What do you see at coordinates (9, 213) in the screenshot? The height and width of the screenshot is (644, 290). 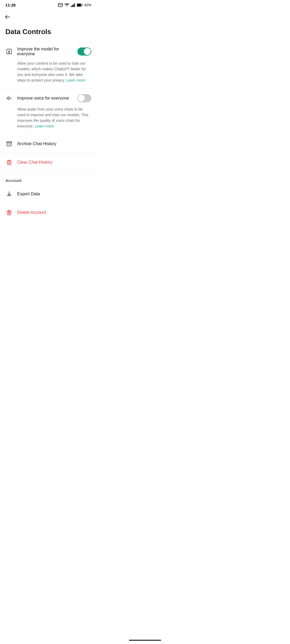 I see `delete-account-icon` at bounding box center [9, 213].